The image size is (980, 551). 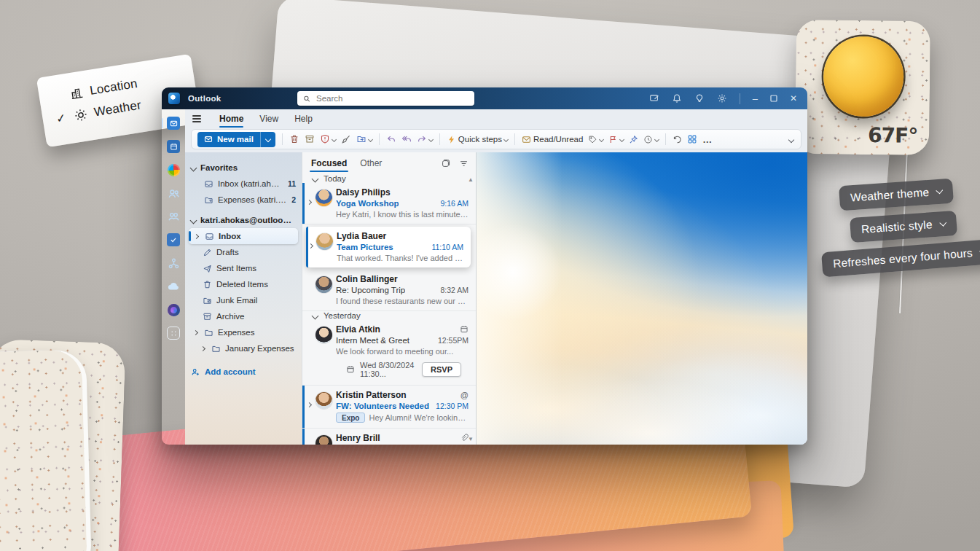 What do you see at coordinates (61, 118) in the screenshot?
I see `check-icon: ✓` at bounding box center [61, 118].